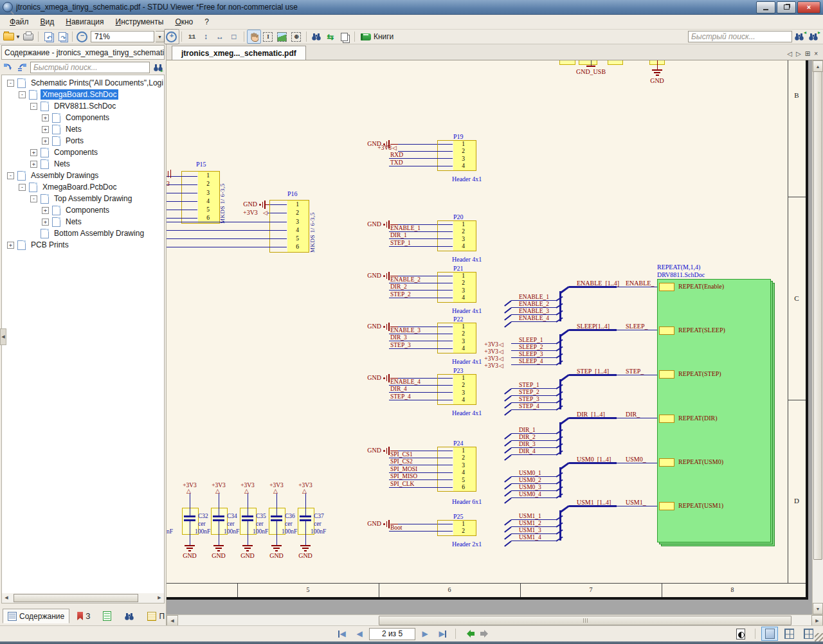  I want to click on books-button: Книги, so click(377, 37).